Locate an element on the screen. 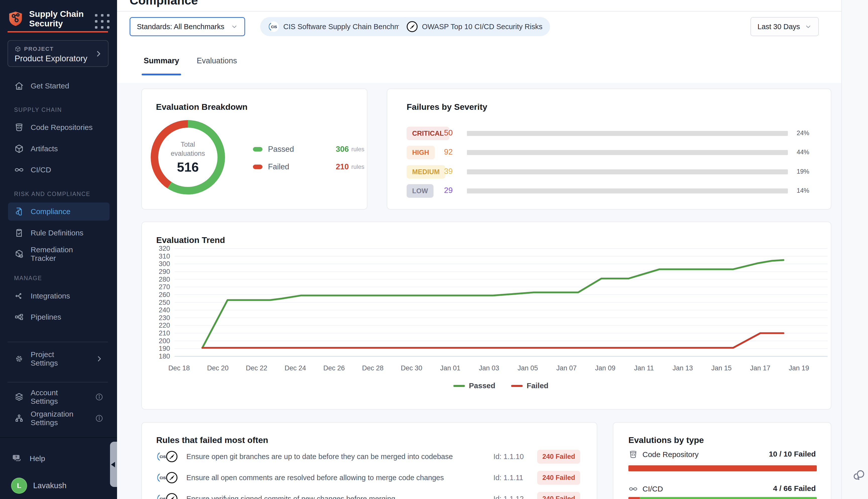  sidebar-item-help: ? Help is located at coordinates (28, 459).